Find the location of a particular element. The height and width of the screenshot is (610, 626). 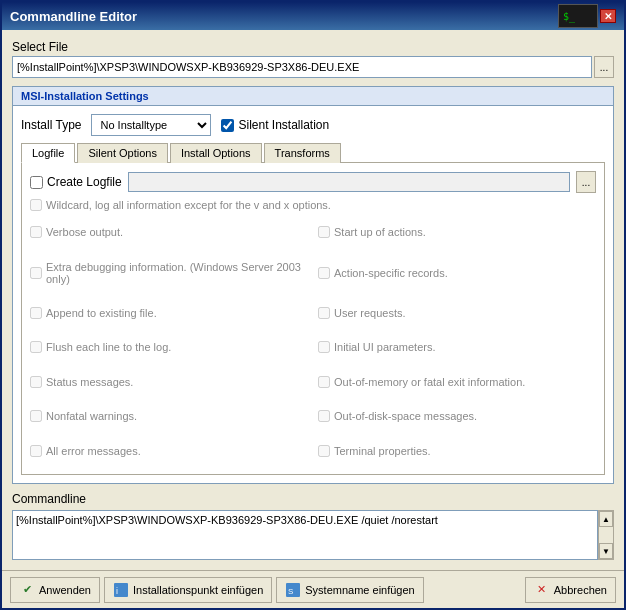

logfile-path-input is located at coordinates (349, 182).